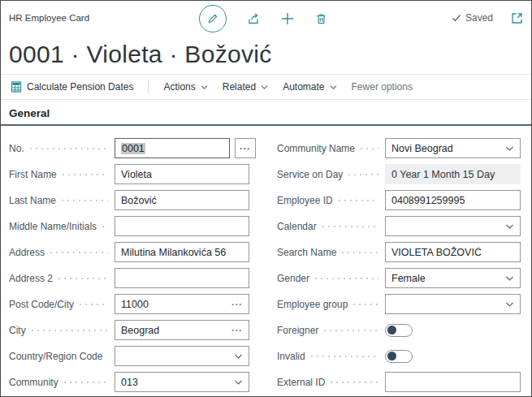  I want to click on field-label: First Name, so click(32, 175).